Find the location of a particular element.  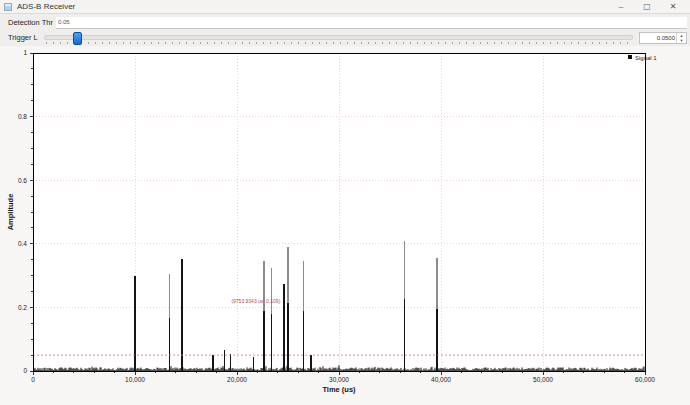

slider-thumb is located at coordinates (78, 38).